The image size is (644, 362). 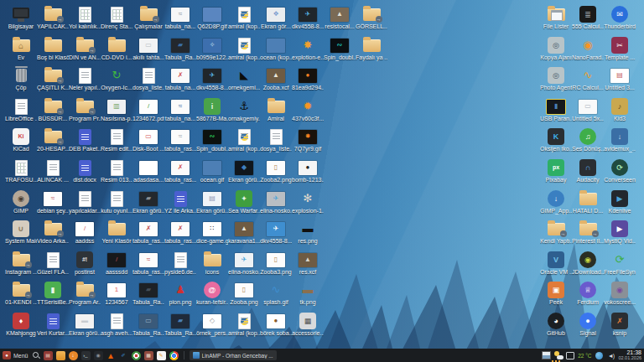 What do you see at coordinates (148, 265) in the screenshot?
I see `desktop-icon: ≈tabula_ras...` at bounding box center [148, 265].